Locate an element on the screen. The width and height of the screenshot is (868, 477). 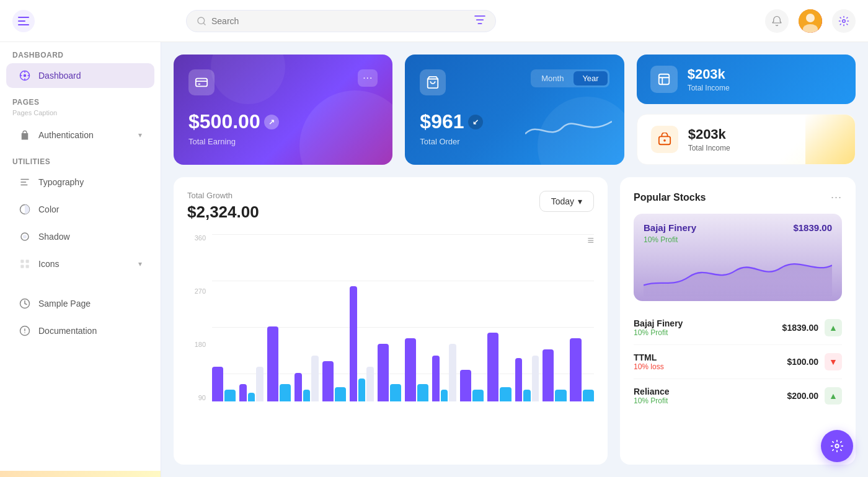
income-card-blue: $203k Total Income is located at coordinates (746, 79).